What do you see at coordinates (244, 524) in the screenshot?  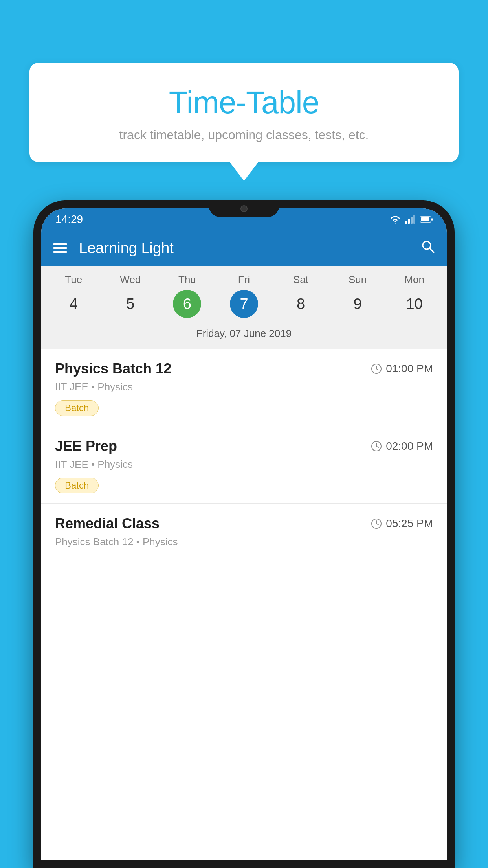 I see `schedule-item-header: Remedial Class05:25 PM` at bounding box center [244, 524].